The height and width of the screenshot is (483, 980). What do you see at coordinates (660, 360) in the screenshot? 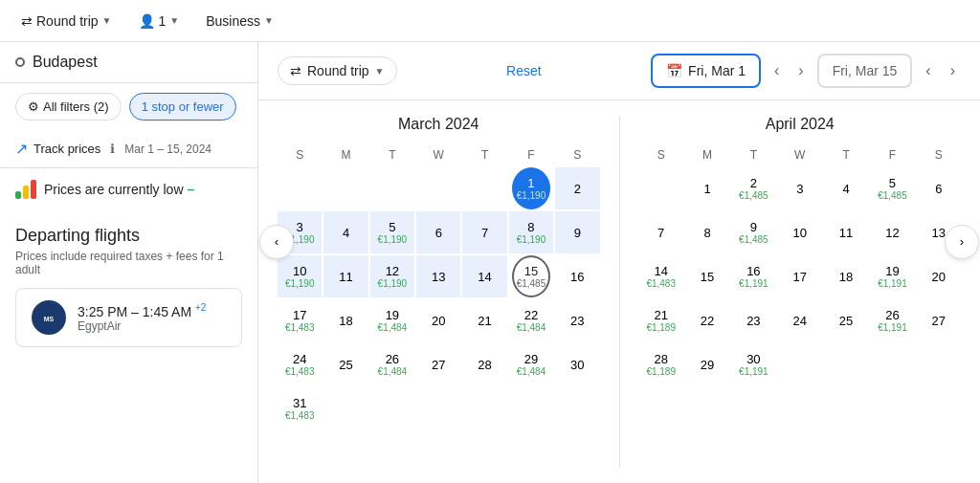
I see `day-number: 28` at bounding box center [660, 360].